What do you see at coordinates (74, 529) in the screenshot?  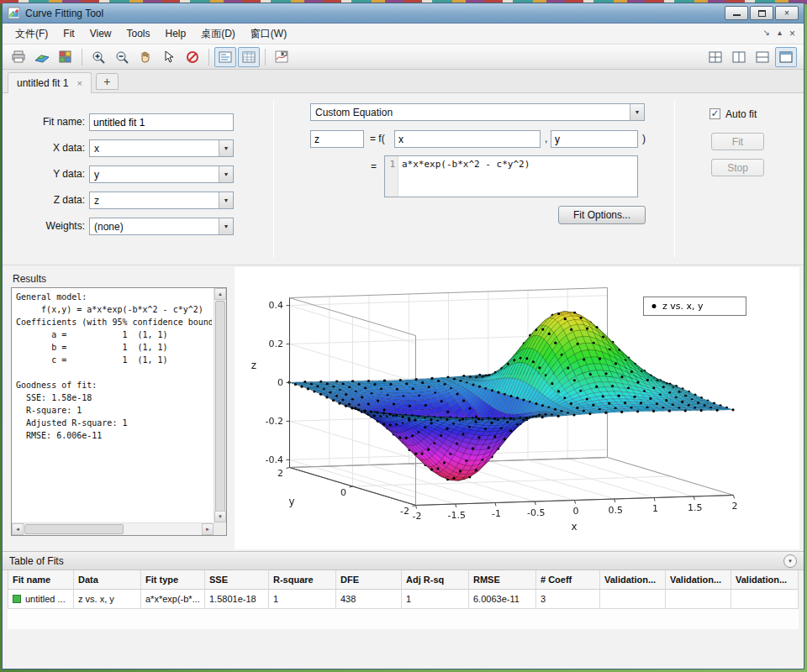 I see `horizontal-scroll-thumb` at bounding box center [74, 529].